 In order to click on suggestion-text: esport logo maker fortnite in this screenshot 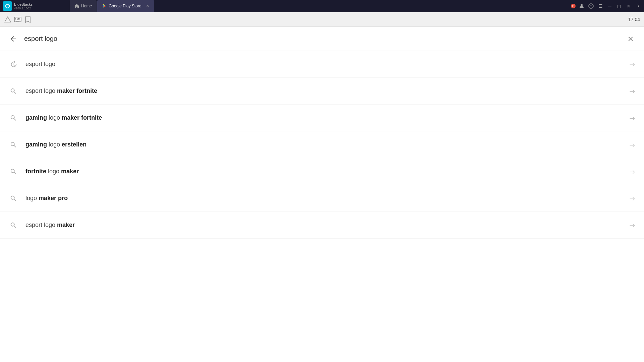, I will do `click(324, 91)`.